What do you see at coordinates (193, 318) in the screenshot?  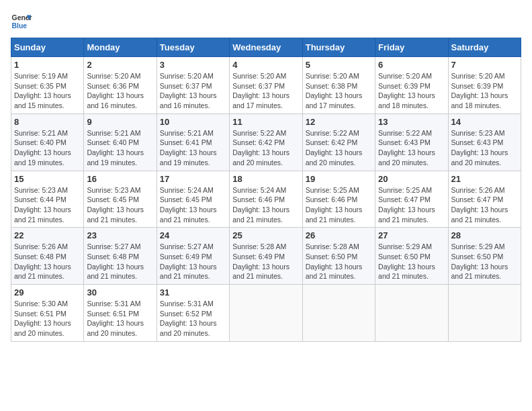 I see `day-info: Sunrise: 5:31 AMSunset: 6:52 PMDaylight:…` at bounding box center [193, 318].